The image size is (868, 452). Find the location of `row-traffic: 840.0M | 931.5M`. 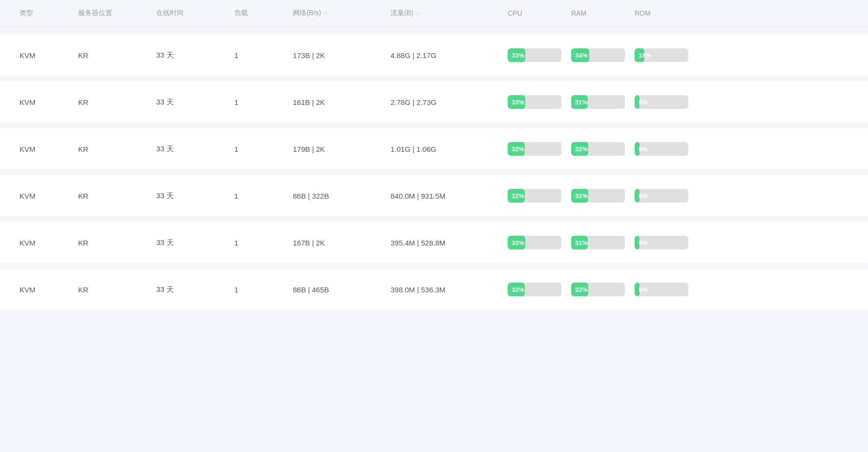

row-traffic: 840.0M | 931.5M is located at coordinates (449, 196).